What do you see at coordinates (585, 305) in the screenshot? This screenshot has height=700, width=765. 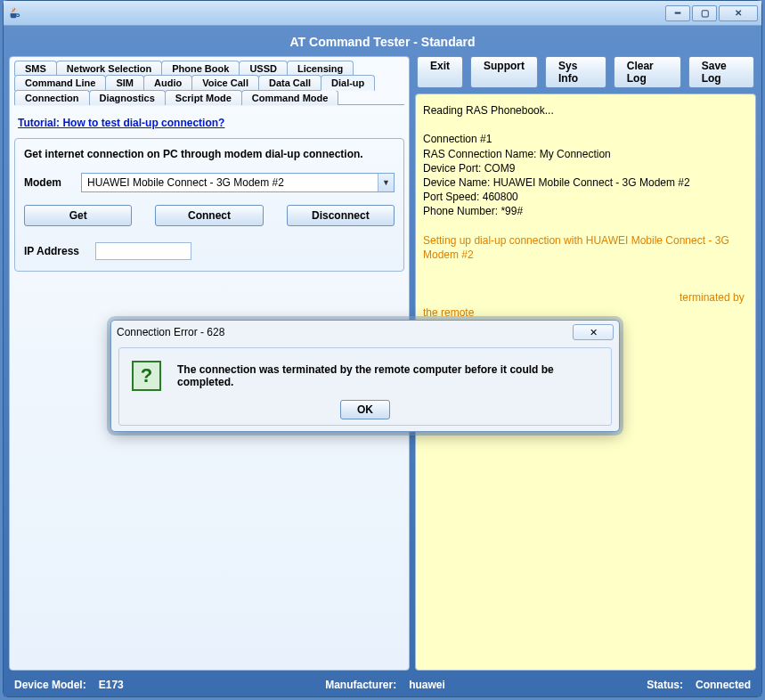 I see `log-orange-tail: terminated by the remote` at bounding box center [585, 305].